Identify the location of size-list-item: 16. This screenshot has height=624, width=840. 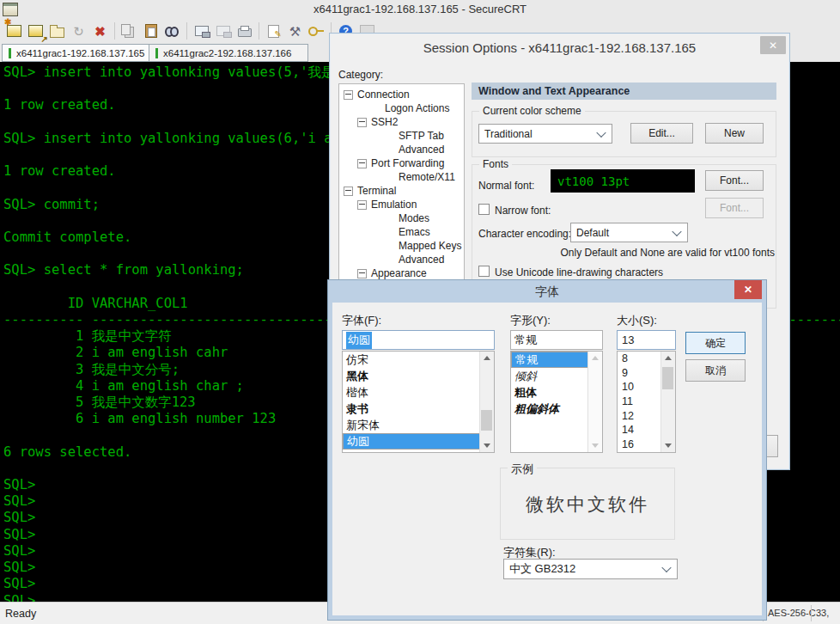
(639, 445).